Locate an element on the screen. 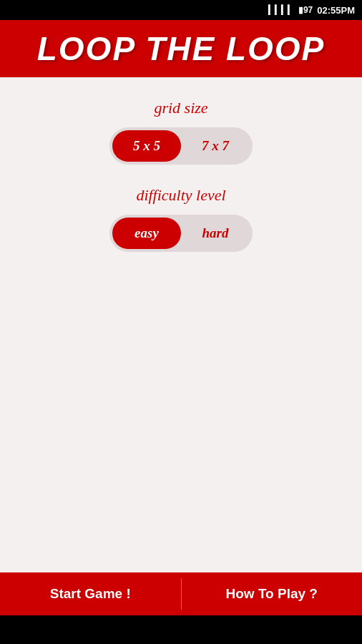 The width and height of the screenshot is (362, 644). how-to-play-button: How To Play ? is located at coordinates (272, 594).